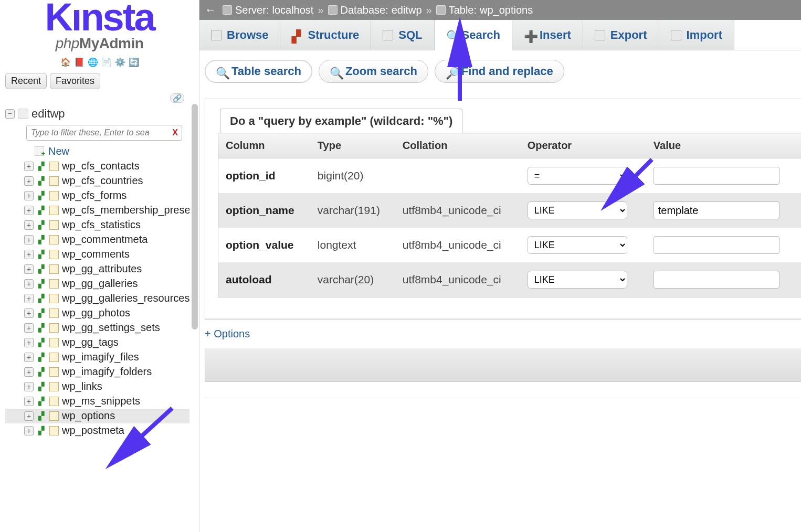 The width and height of the screenshot is (801, 532). What do you see at coordinates (101, 313) in the screenshot?
I see `sidebar-table-item: +▞wp_gg_photos` at bounding box center [101, 313].